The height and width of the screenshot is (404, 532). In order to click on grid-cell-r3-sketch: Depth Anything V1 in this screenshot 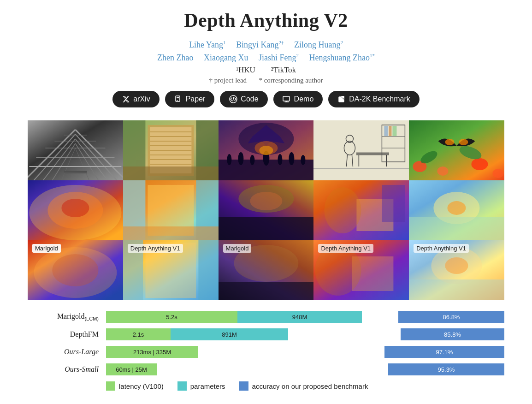, I will do `click(361, 270)`.